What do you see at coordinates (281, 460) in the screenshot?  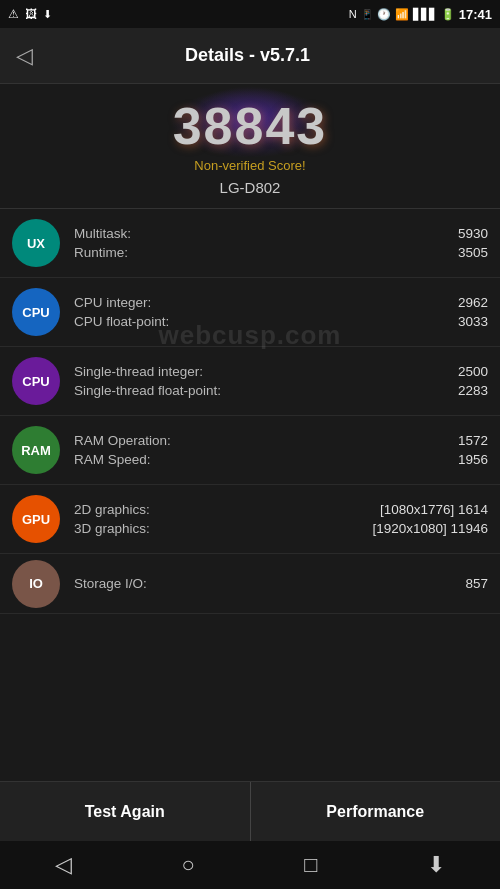 I see `metric-row-ram-speed: RAM Speed: 1956` at bounding box center [281, 460].